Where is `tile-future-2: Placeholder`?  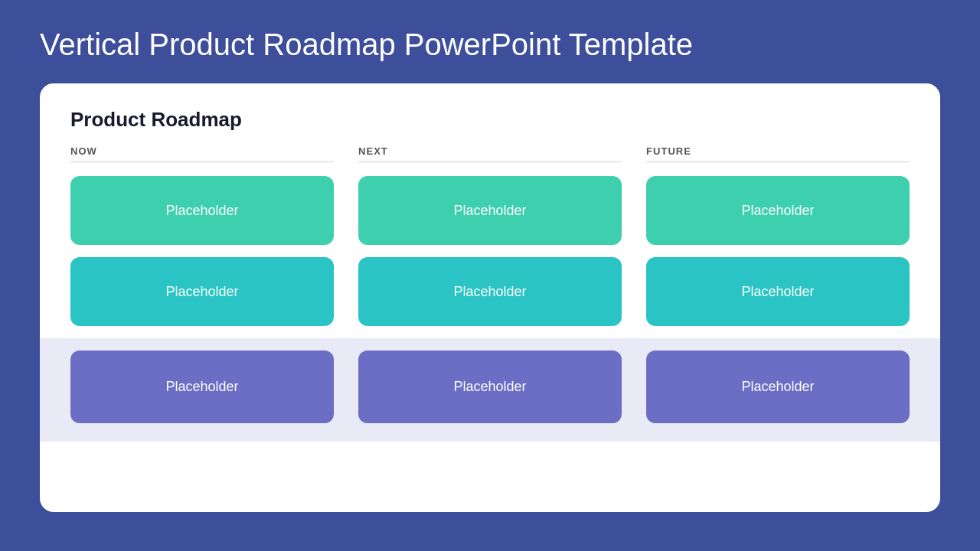
tile-future-2: Placeholder is located at coordinates (778, 292).